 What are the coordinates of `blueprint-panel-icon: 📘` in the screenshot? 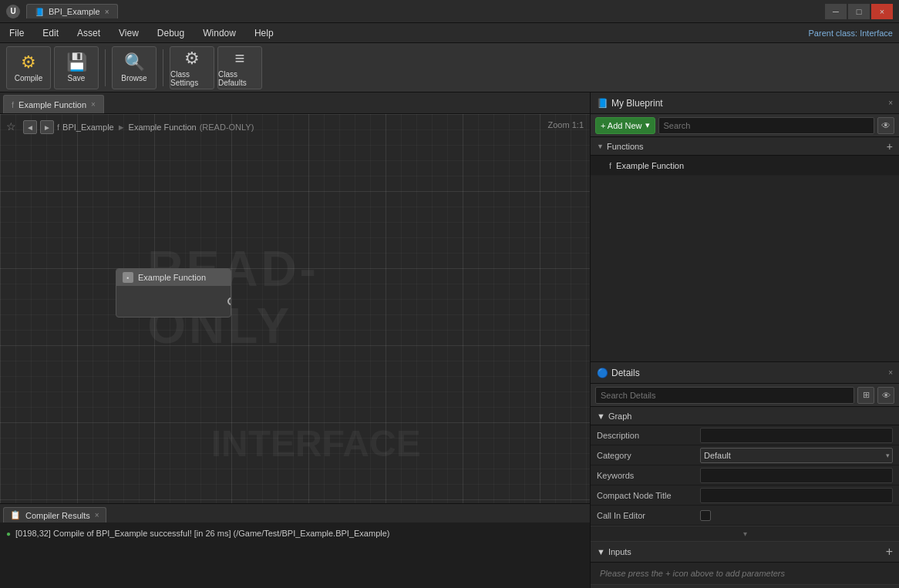 It's located at (603, 103).